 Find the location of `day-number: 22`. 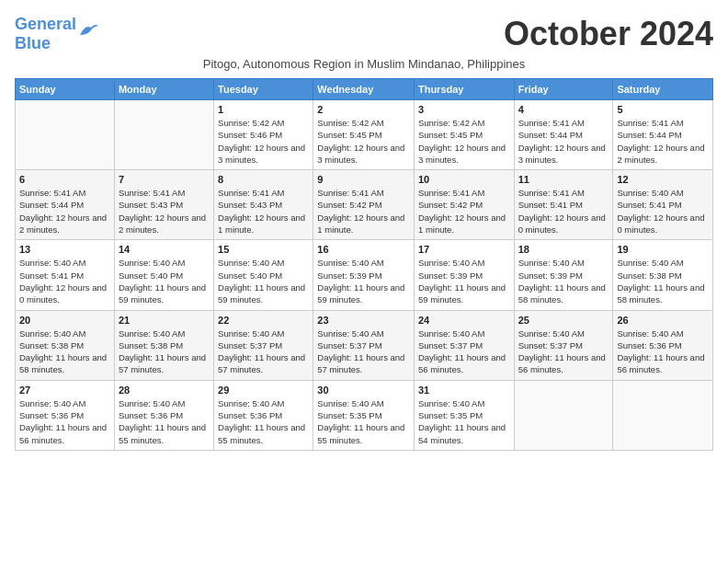

day-number: 22 is located at coordinates (263, 320).